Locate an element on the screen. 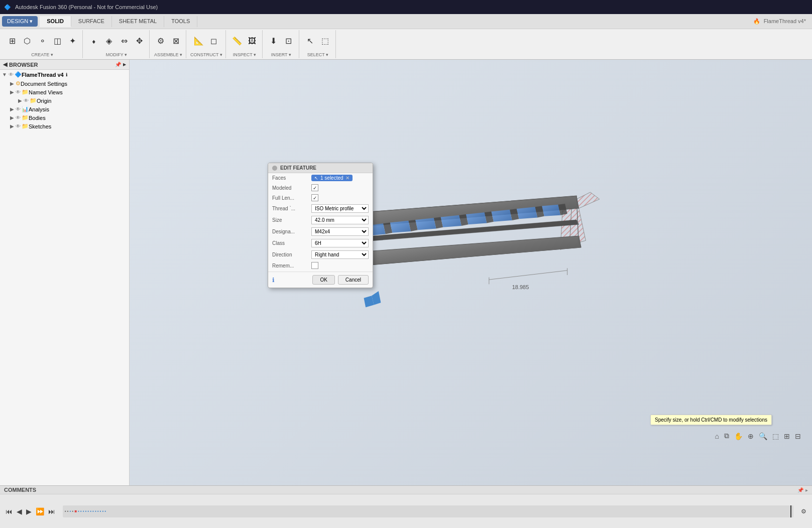 The image size is (812, 528). browser-item-sketches: ▶ 👁 📁 Sketches is located at coordinates (68, 126).